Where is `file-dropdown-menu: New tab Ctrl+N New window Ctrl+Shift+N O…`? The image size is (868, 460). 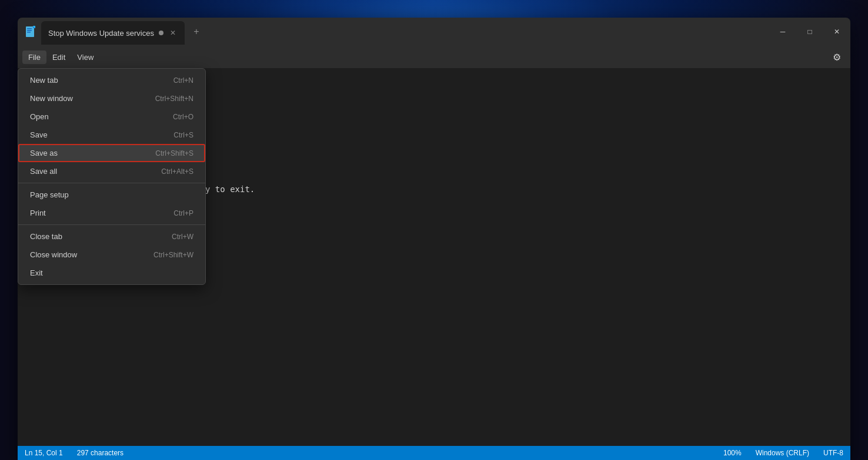
file-dropdown-menu: New tab Ctrl+N New window Ctrl+Shift+N O… is located at coordinates (112, 176).